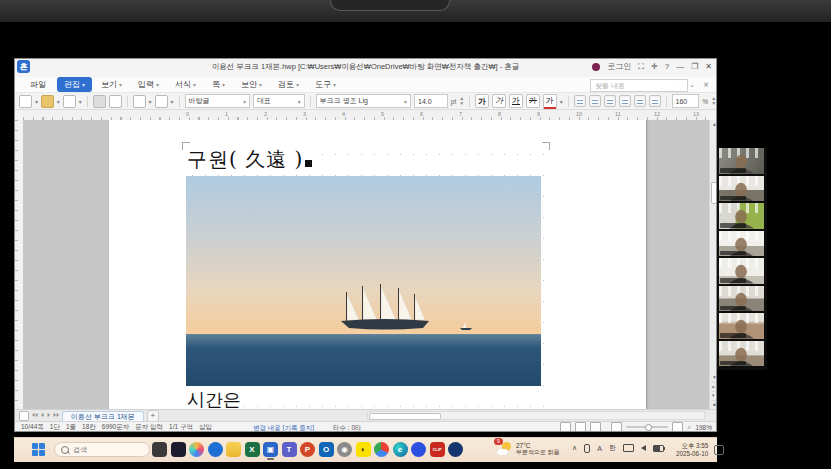 Image resolution: width=831 pixels, height=469 pixels. Describe the element at coordinates (641, 67) in the screenshot. I see `fullscreen-icon: ⛶` at that location.